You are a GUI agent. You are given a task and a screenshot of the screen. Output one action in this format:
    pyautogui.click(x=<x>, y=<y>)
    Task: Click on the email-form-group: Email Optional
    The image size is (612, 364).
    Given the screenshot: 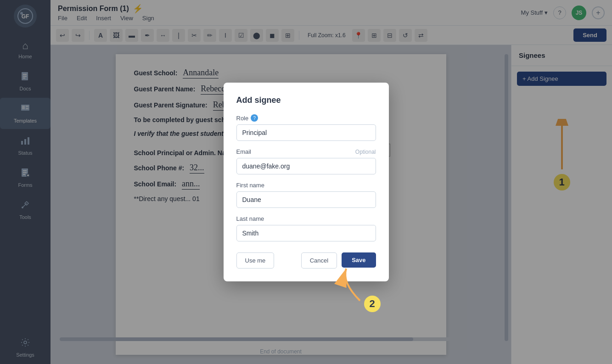 What is the action you would take?
    pyautogui.click(x=306, y=162)
    